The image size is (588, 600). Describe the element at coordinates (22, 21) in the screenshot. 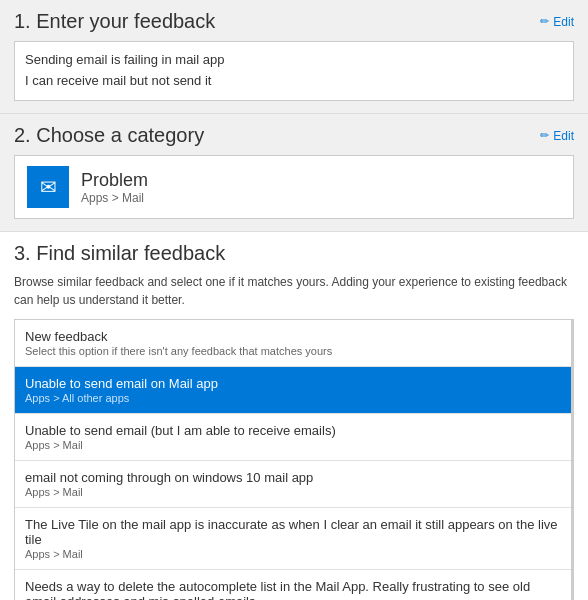

I see `section-1-number: 1.` at that location.